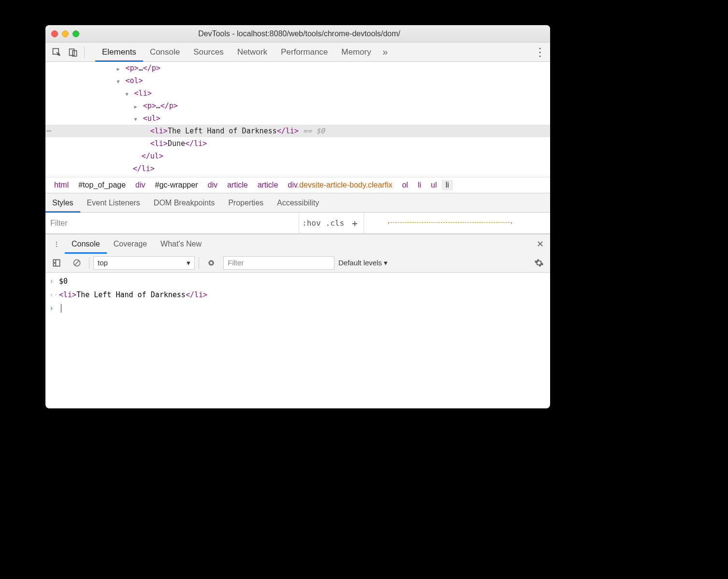 The width and height of the screenshot is (728, 579). What do you see at coordinates (298, 156) in the screenshot?
I see `dom-node-ul-close: </ul>` at bounding box center [298, 156].